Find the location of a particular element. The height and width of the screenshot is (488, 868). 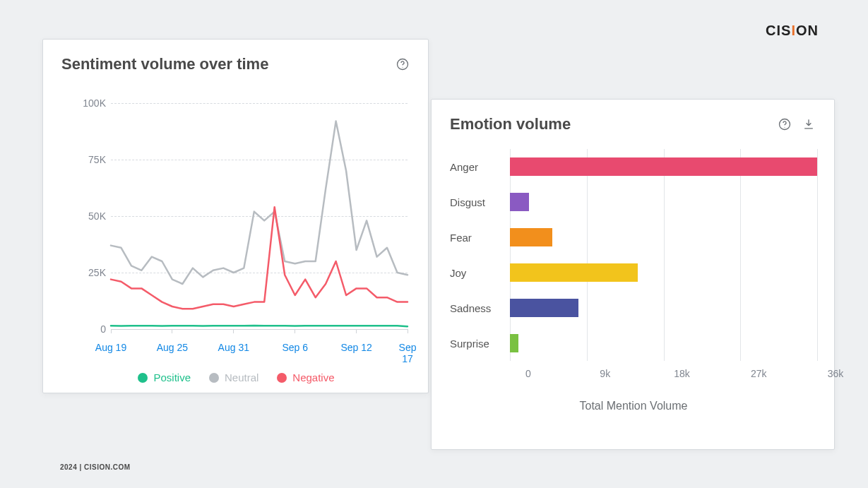

page-footer: 2024 | CISION.COM is located at coordinates (95, 468).